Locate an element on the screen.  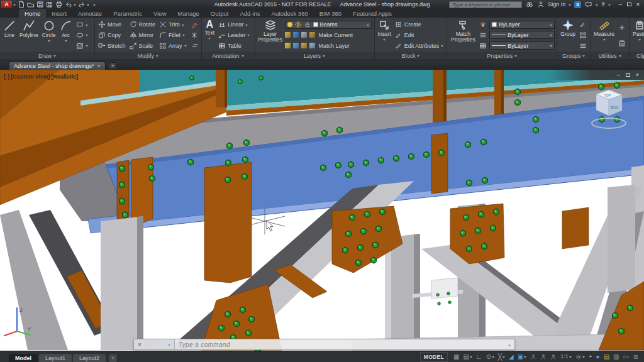
explode-button is located at coordinates (194, 35).